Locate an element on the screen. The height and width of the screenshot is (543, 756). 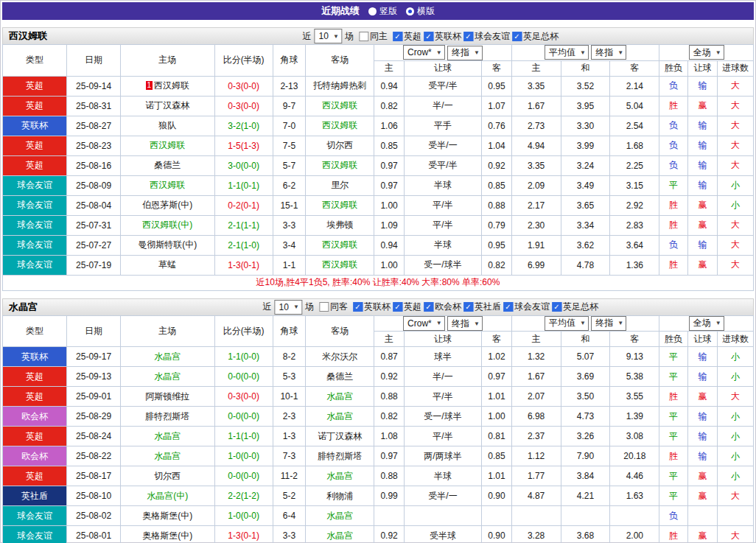
same-venue-filter: 同主 is located at coordinates (373, 37).